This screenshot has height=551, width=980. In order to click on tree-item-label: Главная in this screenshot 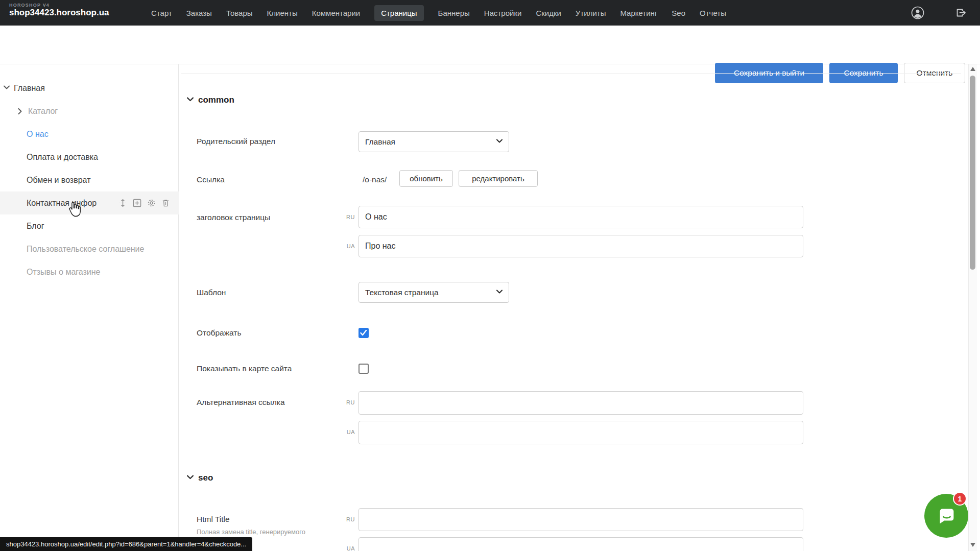, I will do `click(30, 88)`.